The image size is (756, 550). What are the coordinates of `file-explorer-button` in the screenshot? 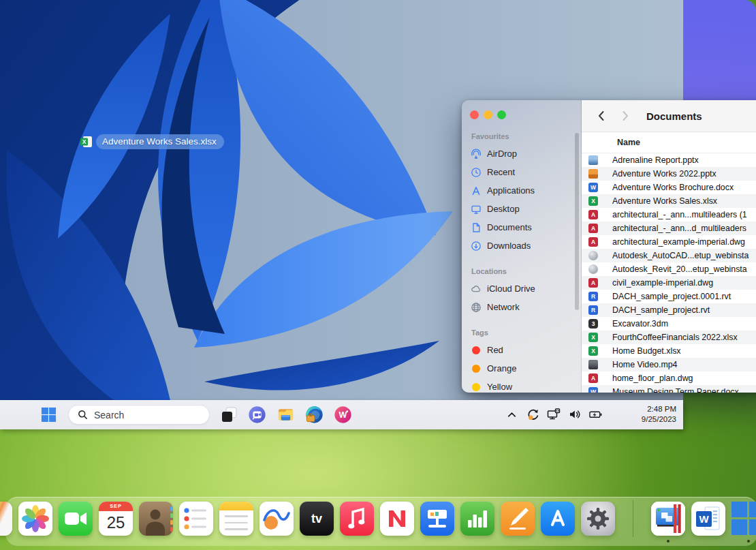 It's located at (286, 414).